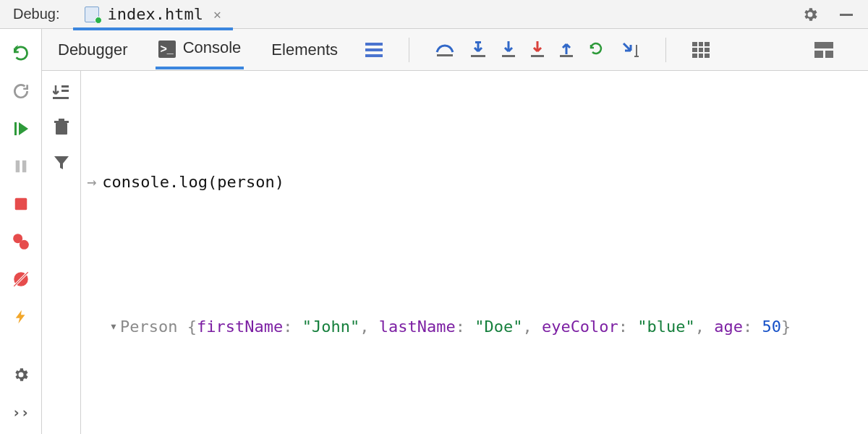 The width and height of the screenshot is (868, 434). Describe the element at coordinates (472, 182) in the screenshot. I see `console-input-line: → console.log(person)` at that location.